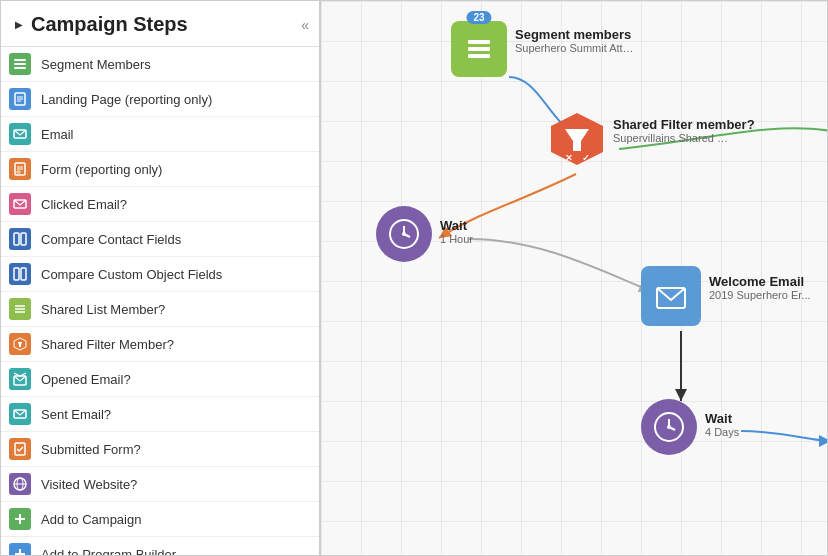  I want to click on wait1-subtitle: 1 Hour, so click(456, 239).